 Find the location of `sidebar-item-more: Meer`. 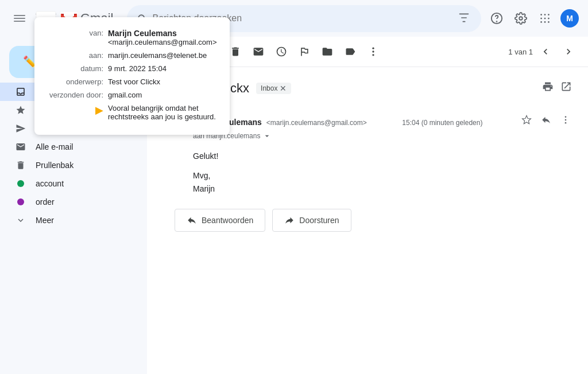

sidebar-item-more: Meer is located at coordinates (71, 220).